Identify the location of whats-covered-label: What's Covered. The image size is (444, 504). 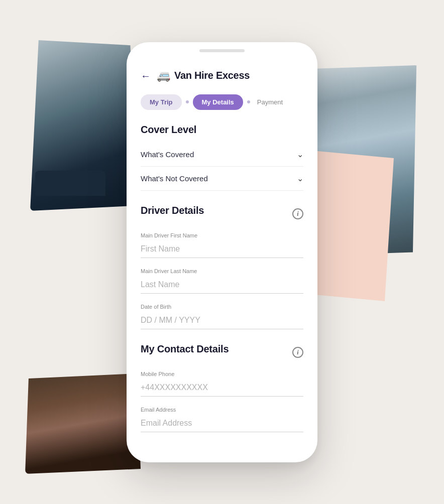
(167, 155).